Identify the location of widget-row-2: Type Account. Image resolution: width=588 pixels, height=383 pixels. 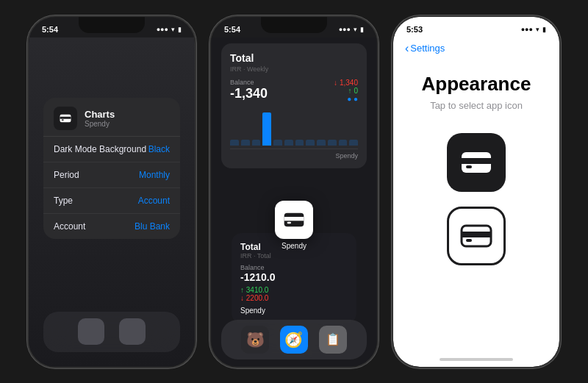
(112, 201).